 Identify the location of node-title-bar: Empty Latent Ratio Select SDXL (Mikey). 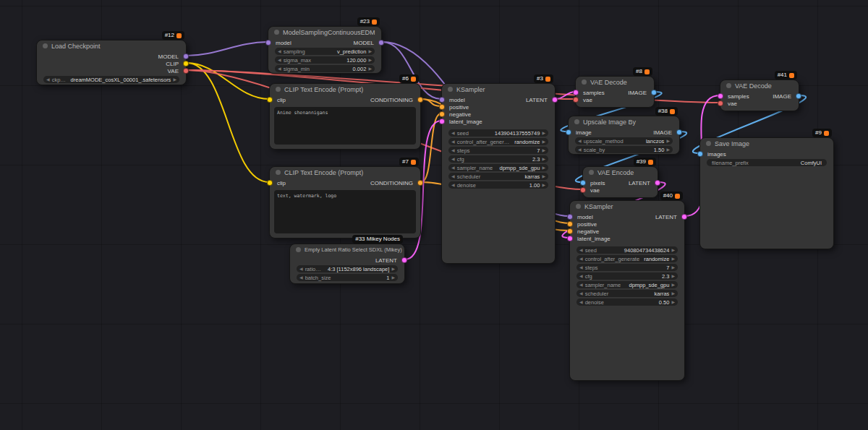
(347, 250).